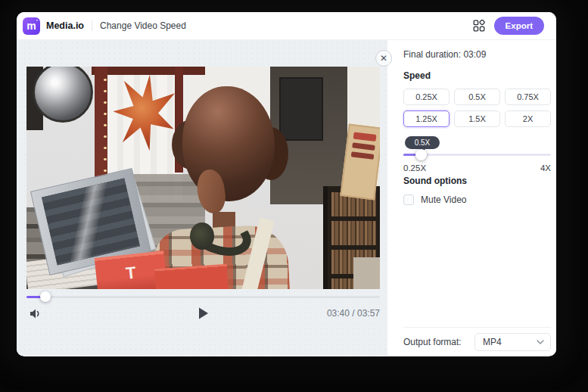  Describe the element at coordinates (409, 200) in the screenshot. I see `mute-video-checkbox` at that location.